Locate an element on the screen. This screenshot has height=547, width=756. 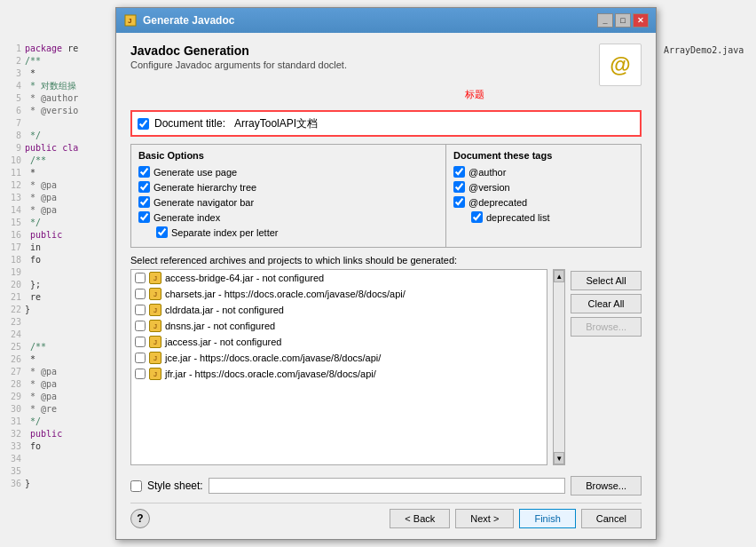
close-button: ✕ is located at coordinates (641, 20).